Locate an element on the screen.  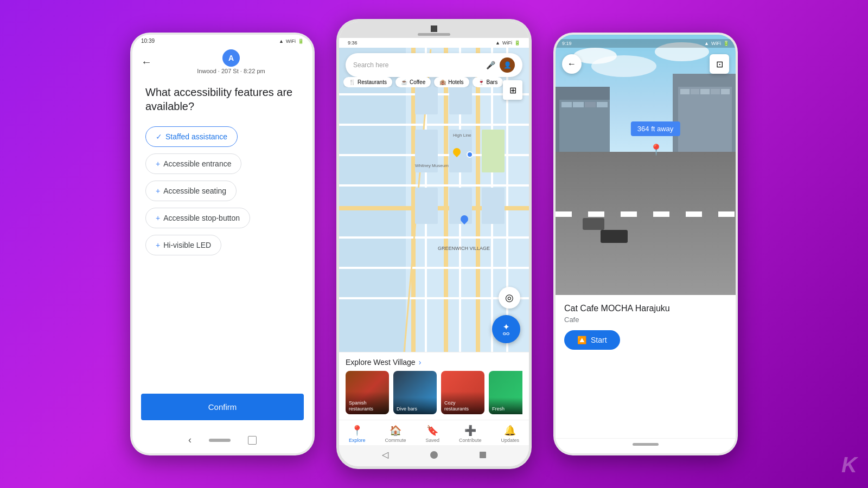
mic-icon: 🎤 is located at coordinates (490, 65).